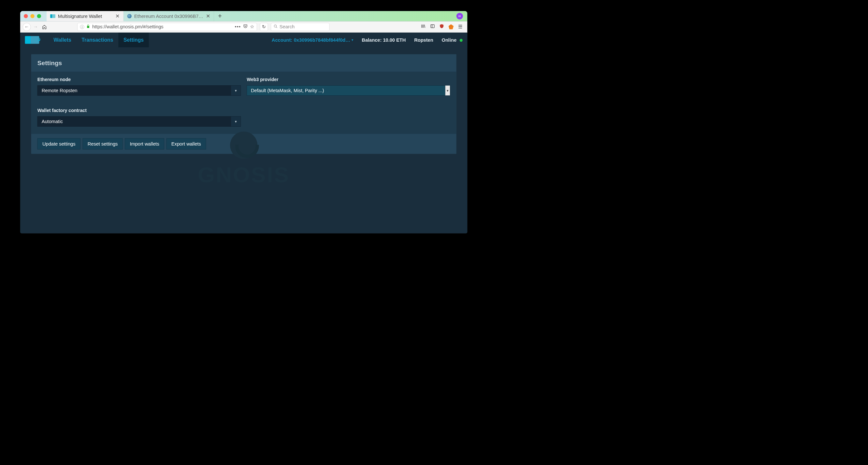  Describe the element at coordinates (32, 16) in the screenshot. I see `minimize-window-button` at that location.